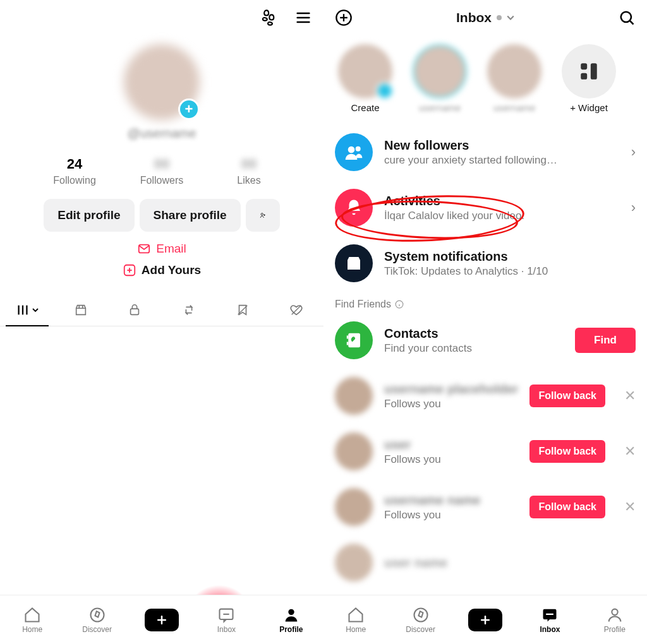 This screenshot has width=647, height=644. Describe the element at coordinates (75, 171) in the screenshot. I see `stat-following: 24 Following` at that location.